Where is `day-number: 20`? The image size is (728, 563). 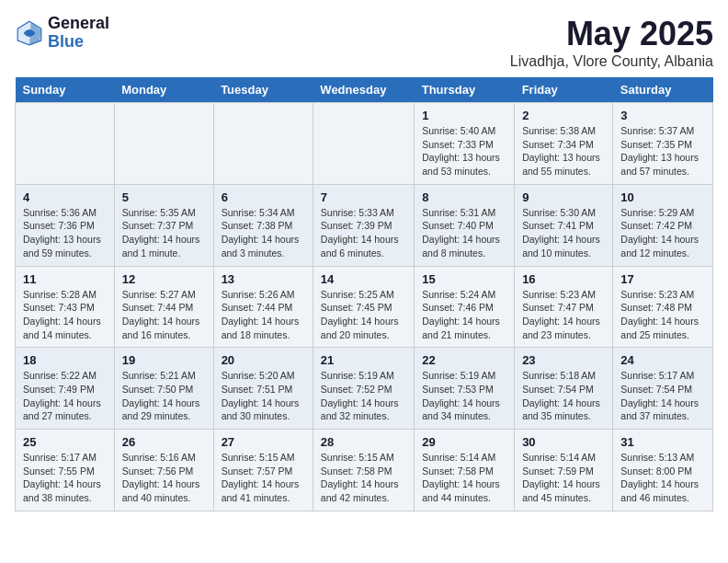 day-number: 20 is located at coordinates (263, 361).